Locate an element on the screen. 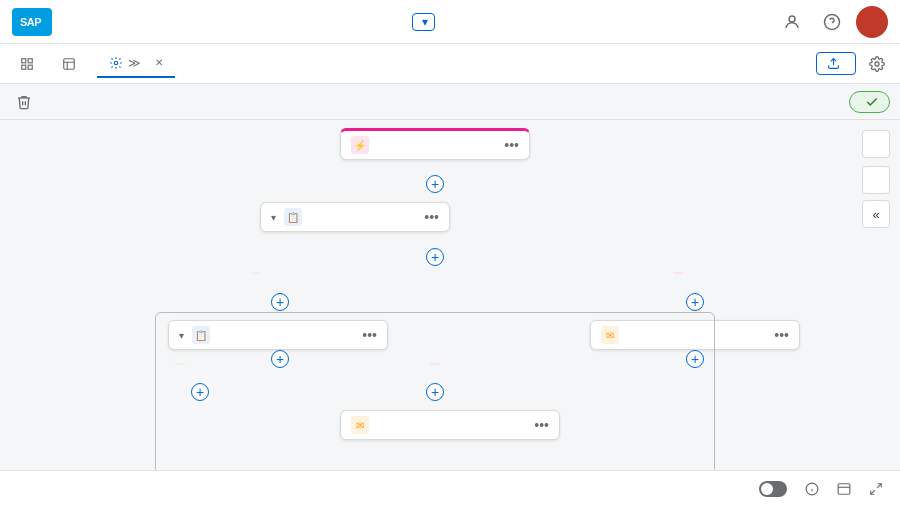  settings-icon-button is located at coordinates (877, 64).